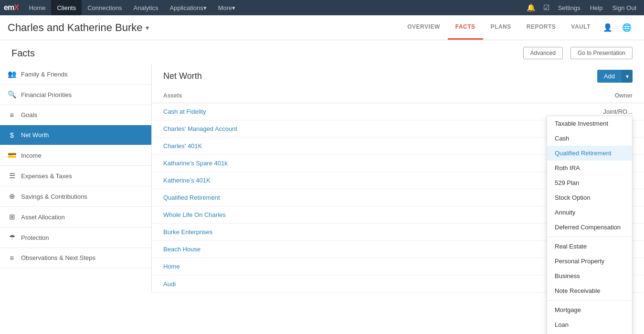  What do you see at coordinates (75, 156) in the screenshot?
I see `sidebar-item-income: 💳 Income` at bounding box center [75, 156].